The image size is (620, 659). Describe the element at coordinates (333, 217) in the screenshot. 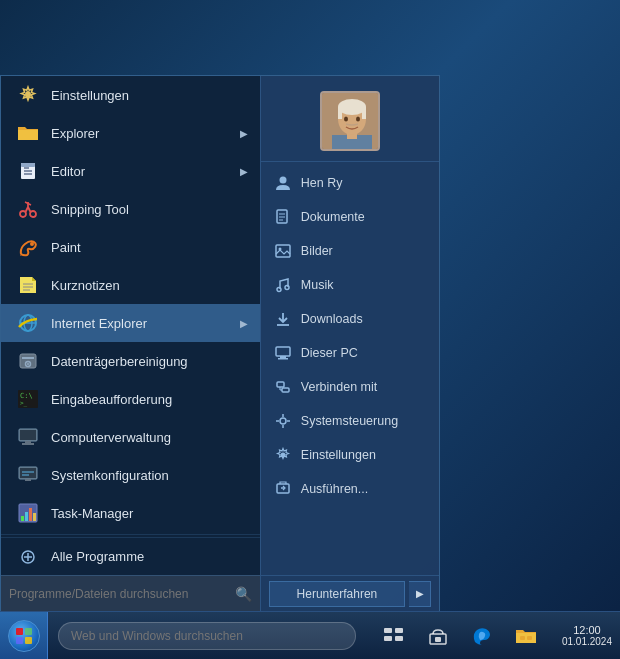

I see `dokumente-label: Dokumente` at that location.